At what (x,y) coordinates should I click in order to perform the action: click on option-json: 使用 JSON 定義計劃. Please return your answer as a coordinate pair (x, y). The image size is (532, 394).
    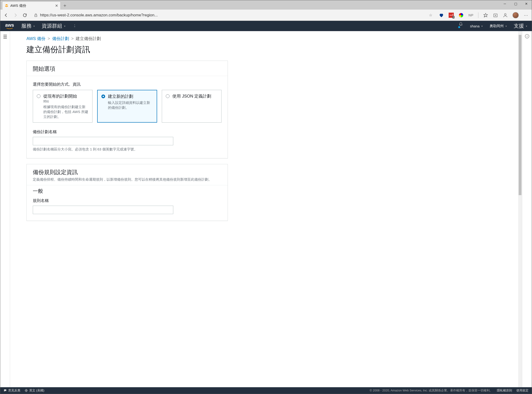
    Looking at the image, I should click on (192, 106).